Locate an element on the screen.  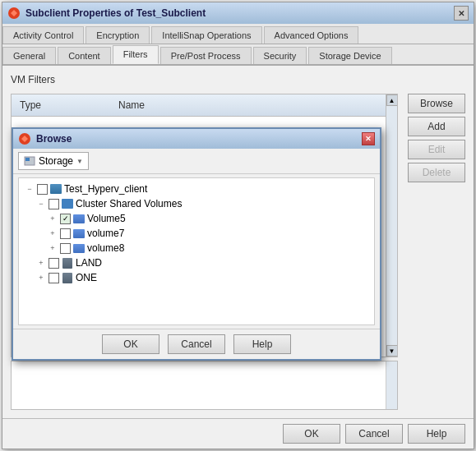
checkbox-volume7 is located at coordinates (66, 233).